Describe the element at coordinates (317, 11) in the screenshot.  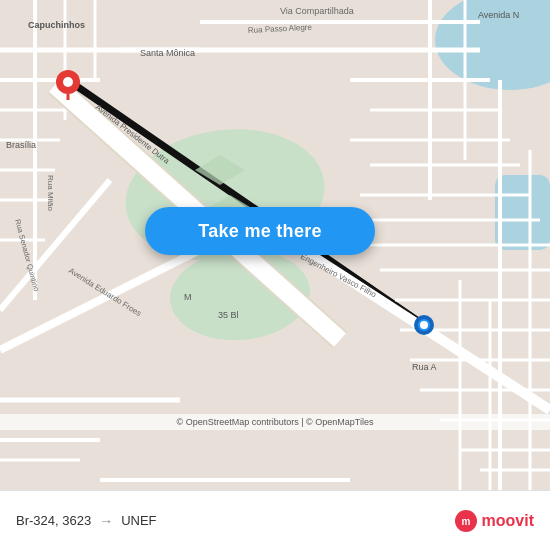
I see `svg-text: Via Compartilhada` at that location.